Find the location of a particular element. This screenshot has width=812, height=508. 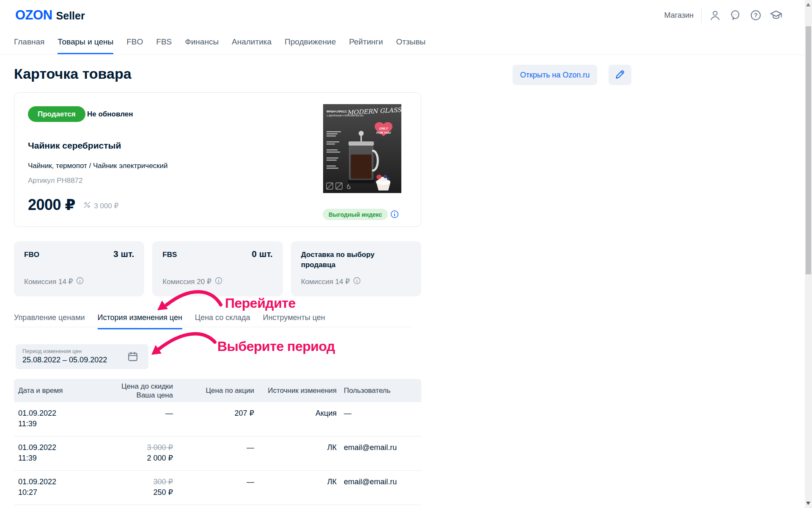

seller-label: Seller is located at coordinates (71, 16).